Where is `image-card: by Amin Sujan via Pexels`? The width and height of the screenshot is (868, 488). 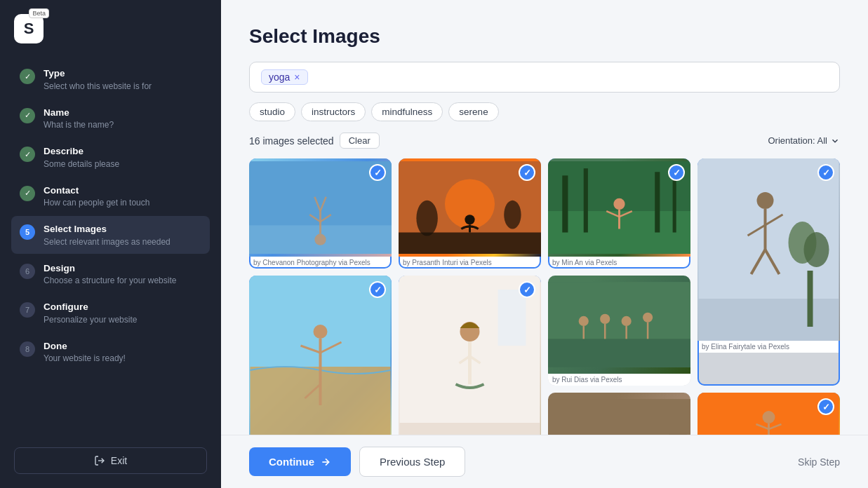 image-card: by Amin Sujan via Pexels is located at coordinates (619, 414).